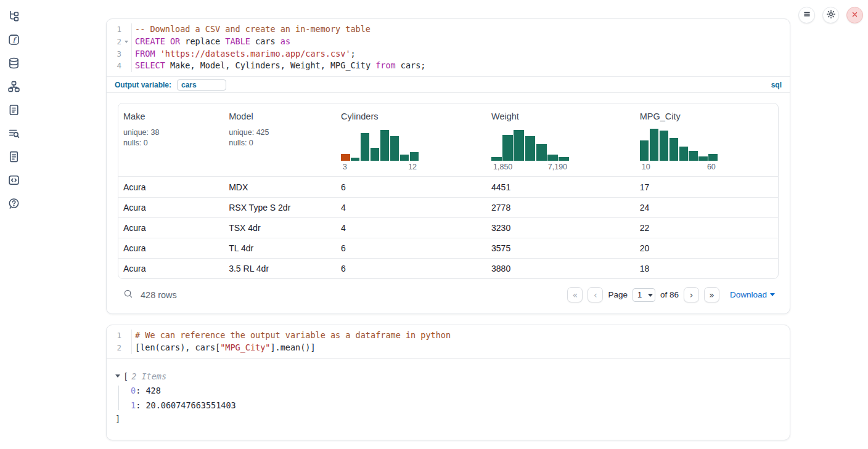 The width and height of the screenshot is (868, 449). I want to click on sidebar-item-snippets, so click(14, 181).